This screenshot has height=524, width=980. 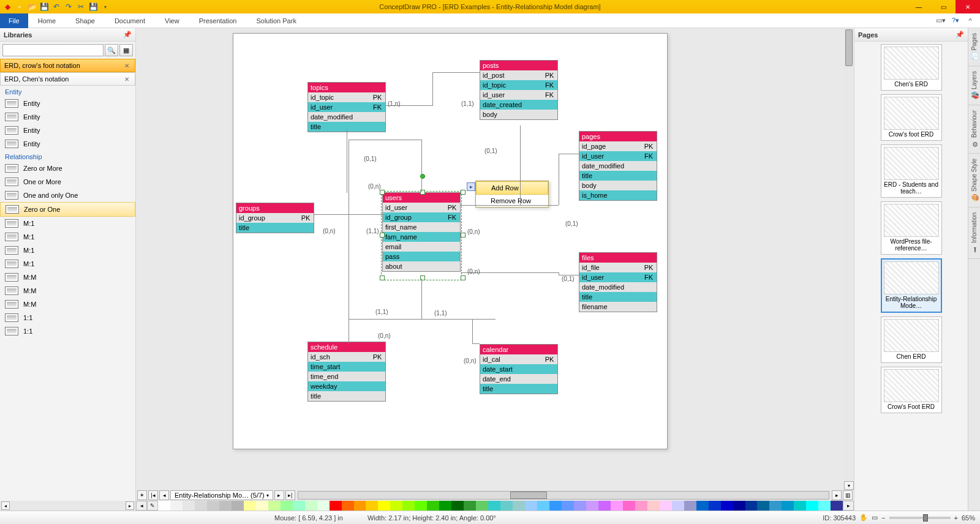 I want to click on zoom-slider-thumb, so click(x=925, y=518).